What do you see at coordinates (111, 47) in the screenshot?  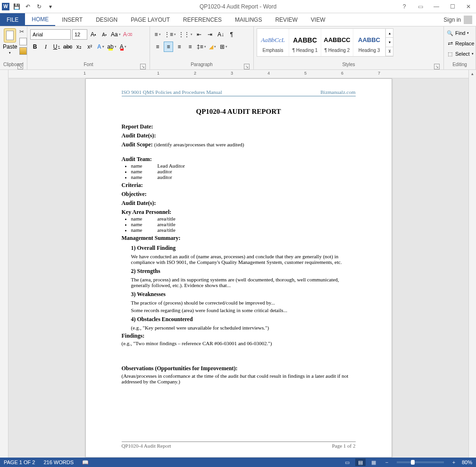 I see `highlight-button: ab▾` at bounding box center [111, 47].